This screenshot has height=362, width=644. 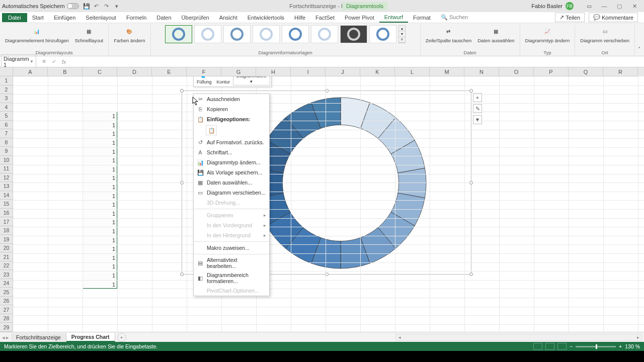 I want to click on row-header: 25, so click(x=7, y=292).